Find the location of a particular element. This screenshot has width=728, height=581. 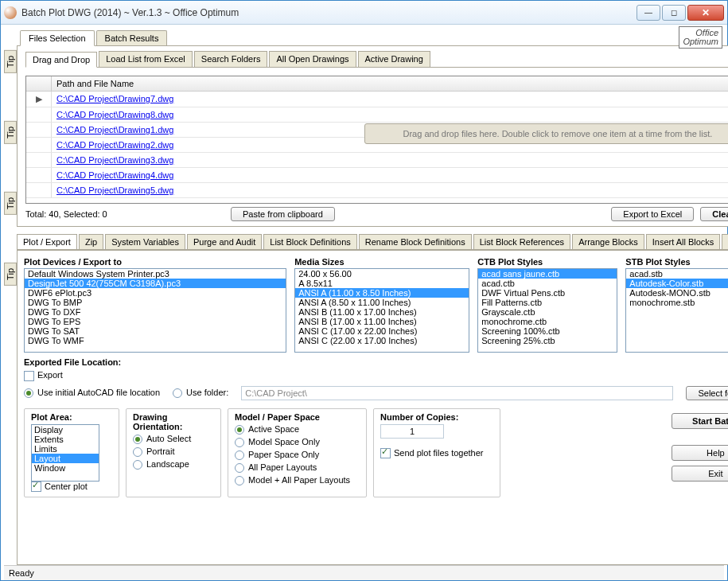

list-item: Default Windows System Printer.pc3 is located at coordinates (155, 274).